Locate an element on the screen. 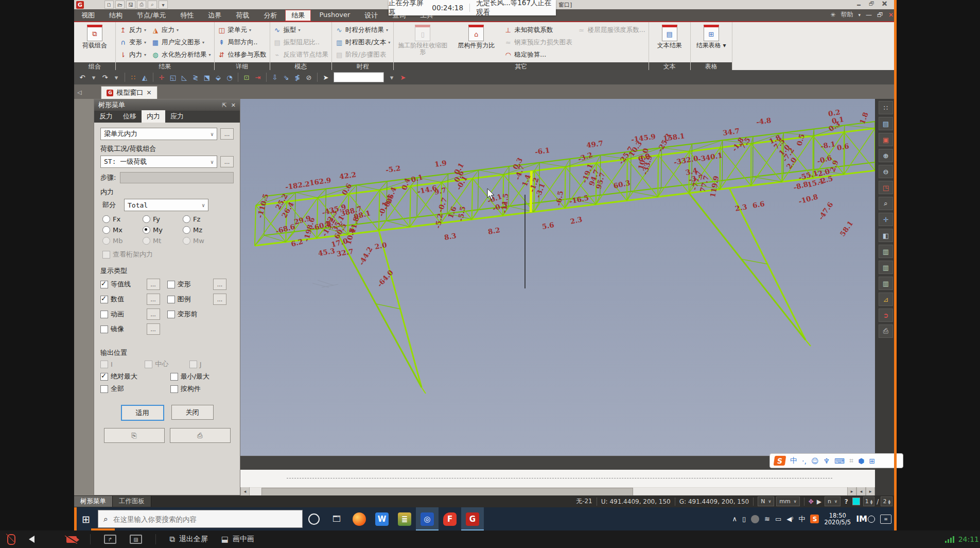  select-volume-icon: ⬙ is located at coordinates (218, 77).